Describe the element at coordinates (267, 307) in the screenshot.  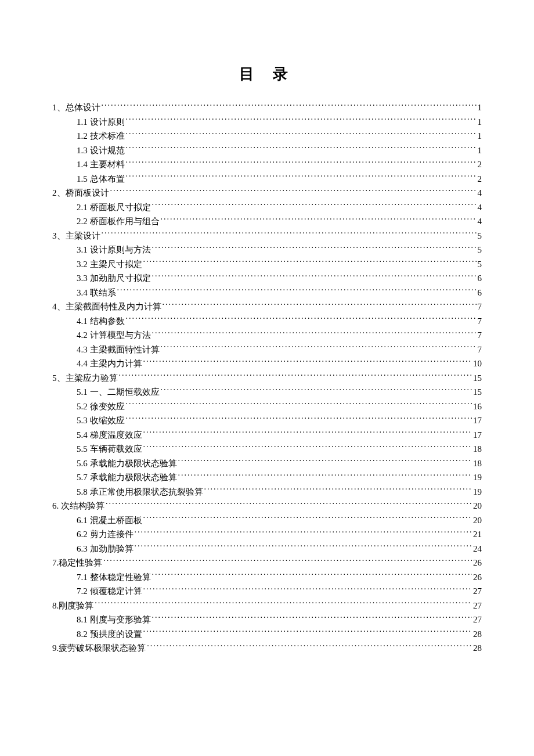
I see `toc-entry: 4、主梁截面特性及内力计算7` at that location.